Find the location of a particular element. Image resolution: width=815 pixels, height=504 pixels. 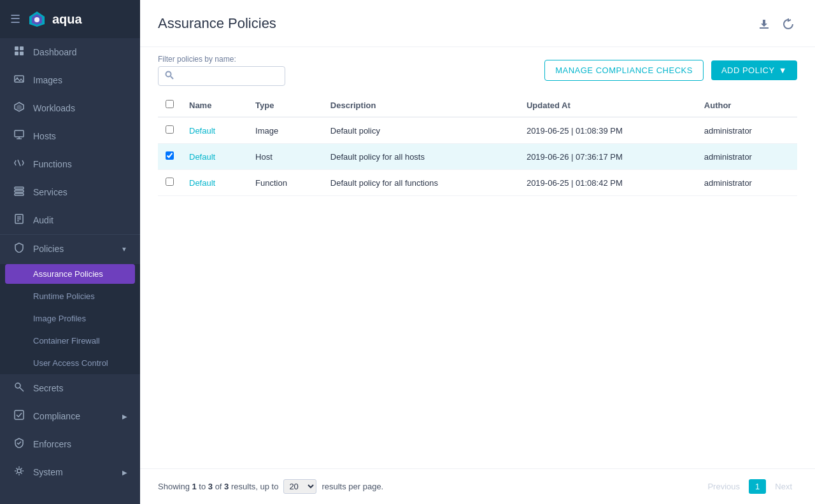

sidebar-item-hosts: Hosts is located at coordinates (70, 136).